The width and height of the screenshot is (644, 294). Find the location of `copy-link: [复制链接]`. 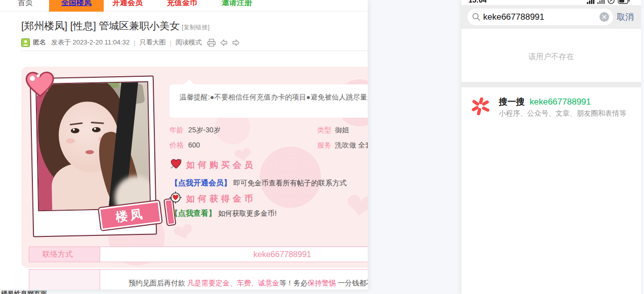

copy-link: [复制链接] is located at coordinates (195, 27).